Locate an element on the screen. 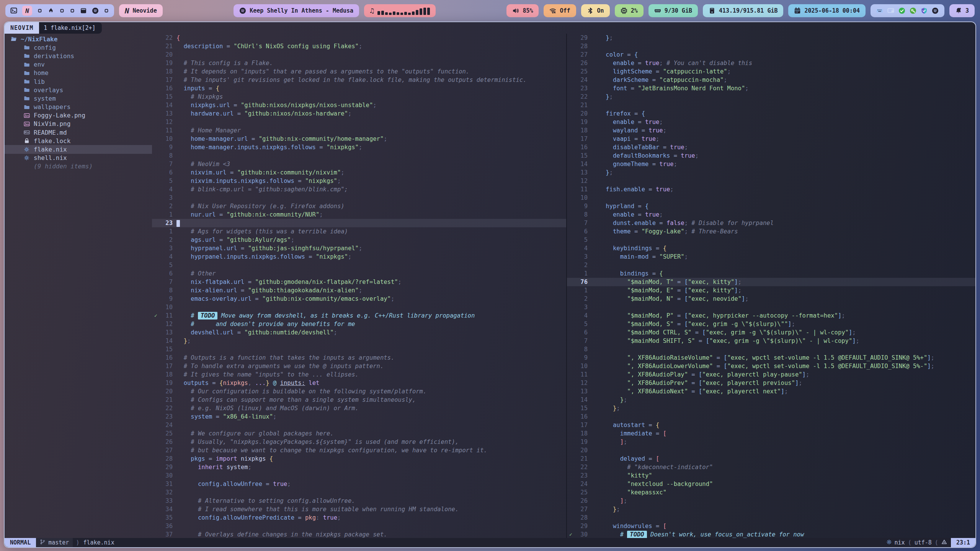 This screenshot has width=980, height=551. media-widget: Keep Shelly In Athens - Medusa is located at coordinates (296, 11).